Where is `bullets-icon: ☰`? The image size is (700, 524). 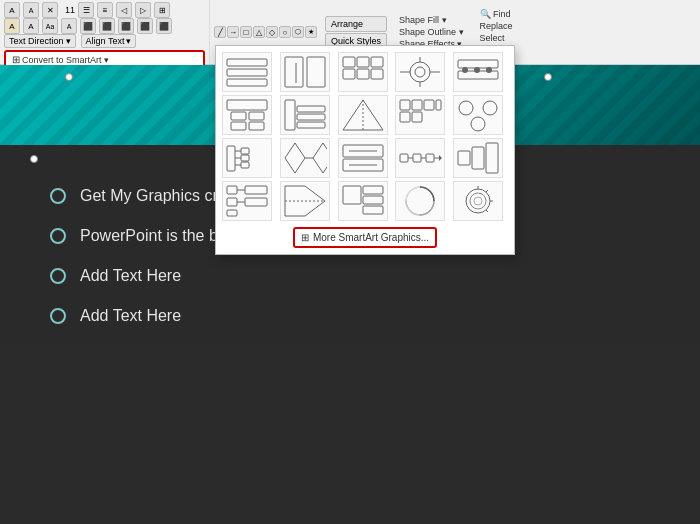
bullets-icon: ☰ is located at coordinates (86, 10).